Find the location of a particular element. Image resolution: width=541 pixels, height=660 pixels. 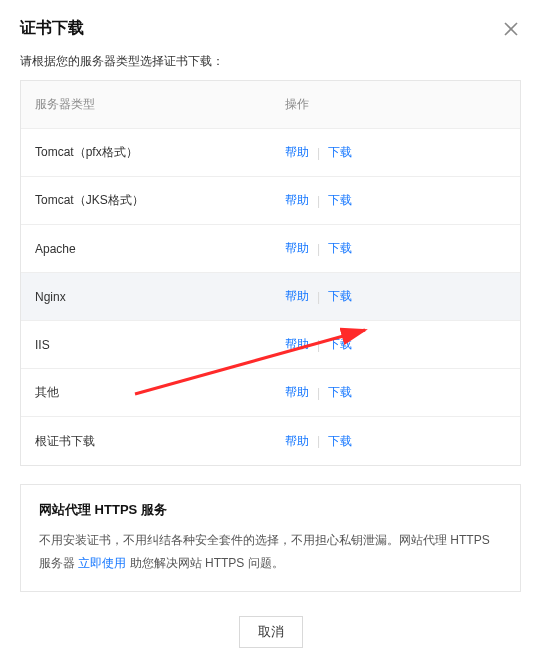

modal-title: 证书下载 is located at coordinates (52, 28).